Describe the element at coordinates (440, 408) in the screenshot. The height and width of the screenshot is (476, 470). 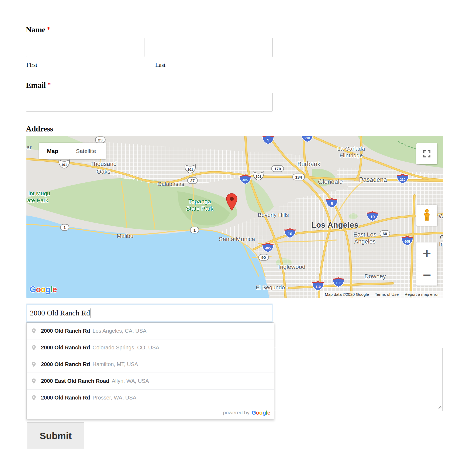
I see `resize-handle-icon` at that location.